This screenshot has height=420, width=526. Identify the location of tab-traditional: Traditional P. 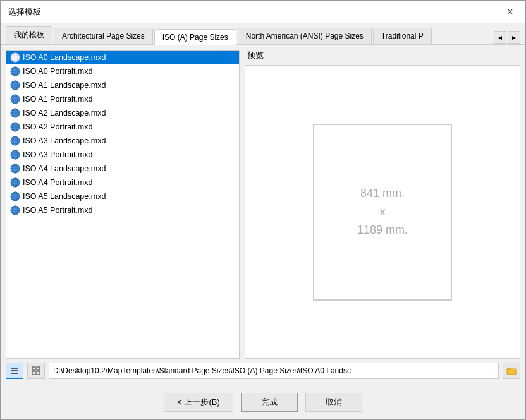
(402, 35).